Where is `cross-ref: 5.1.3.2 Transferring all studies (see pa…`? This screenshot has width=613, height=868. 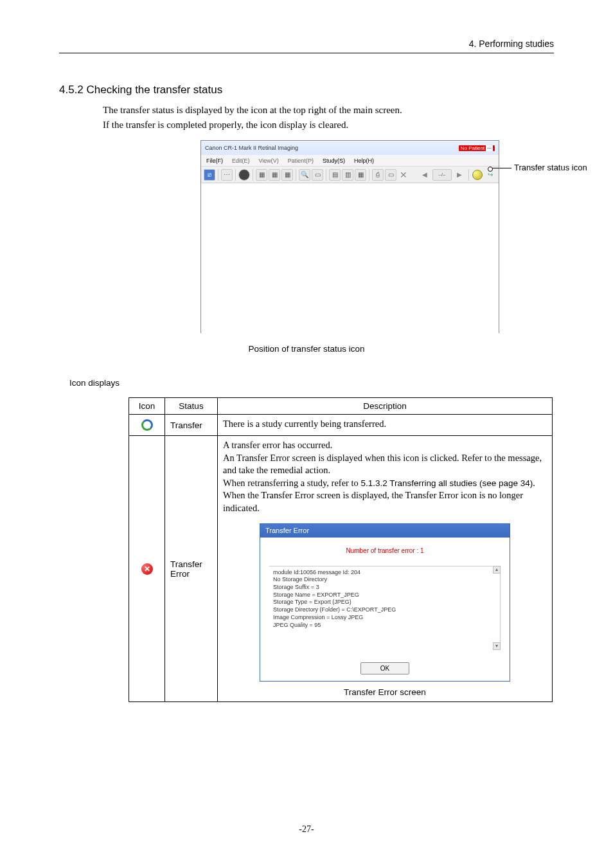
cross-ref: 5.1.3.2 Transferring all studies (see pa… is located at coordinates (447, 484).